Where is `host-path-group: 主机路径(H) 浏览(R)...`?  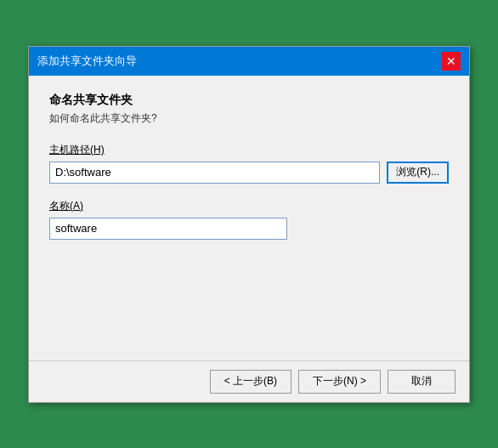 host-path-group: 主机路径(H) 浏览(R)... is located at coordinates (249, 163).